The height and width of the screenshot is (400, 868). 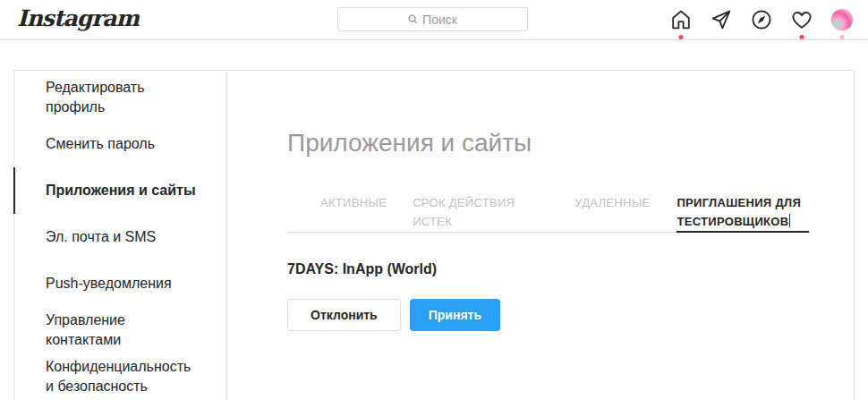 What do you see at coordinates (762, 20) in the screenshot?
I see `header-nav` at bounding box center [762, 20].